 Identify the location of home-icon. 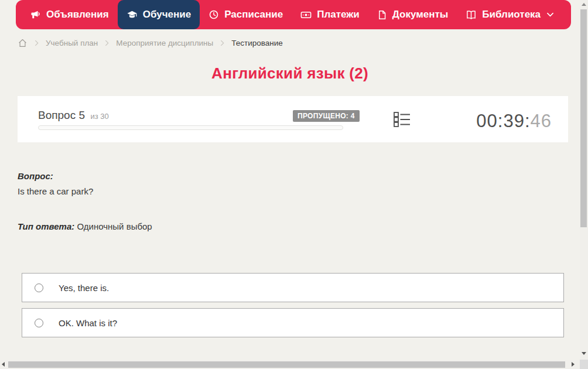
(22, 43).